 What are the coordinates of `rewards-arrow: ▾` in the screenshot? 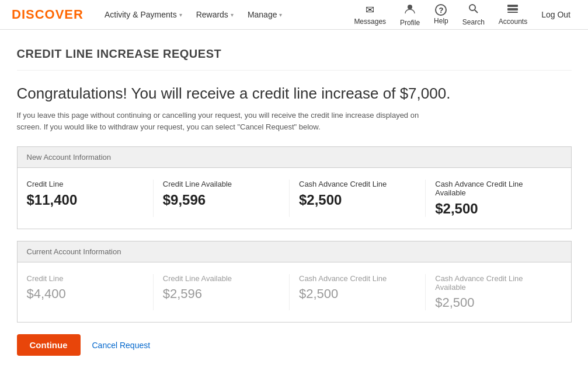 It's located at (232, 15).